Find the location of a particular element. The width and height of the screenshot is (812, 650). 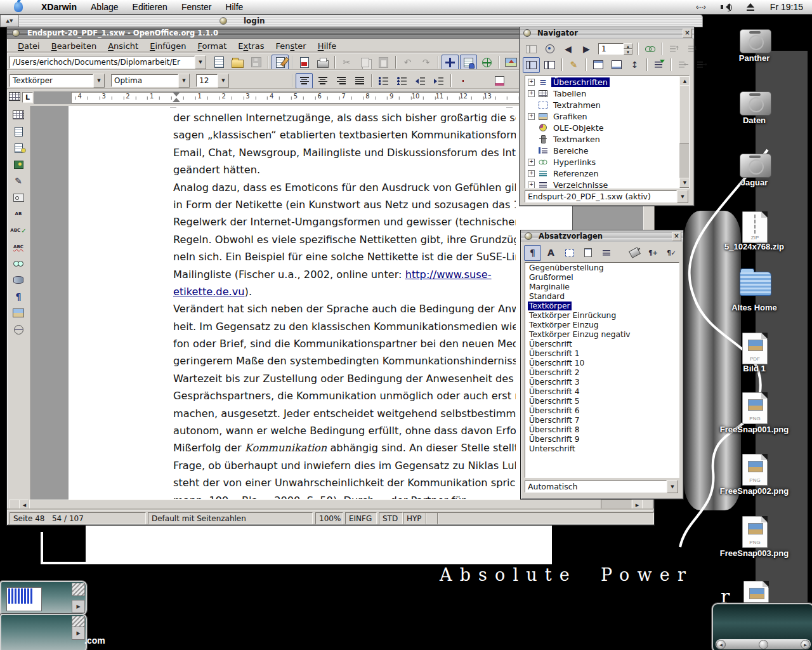

navigator-list: +≡Überschriften+TabellenTextrahmen+Grafi… is located at coordinates (607, 132).